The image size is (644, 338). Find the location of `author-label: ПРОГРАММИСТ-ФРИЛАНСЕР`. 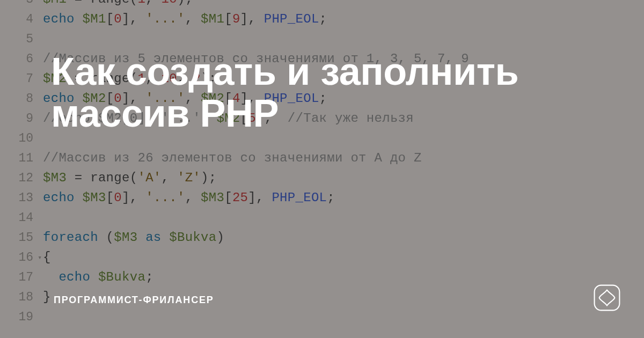

author-label: ПРОГРАММИСТ-ФРИЛАНСЕР is located at coordinates (134, 300).